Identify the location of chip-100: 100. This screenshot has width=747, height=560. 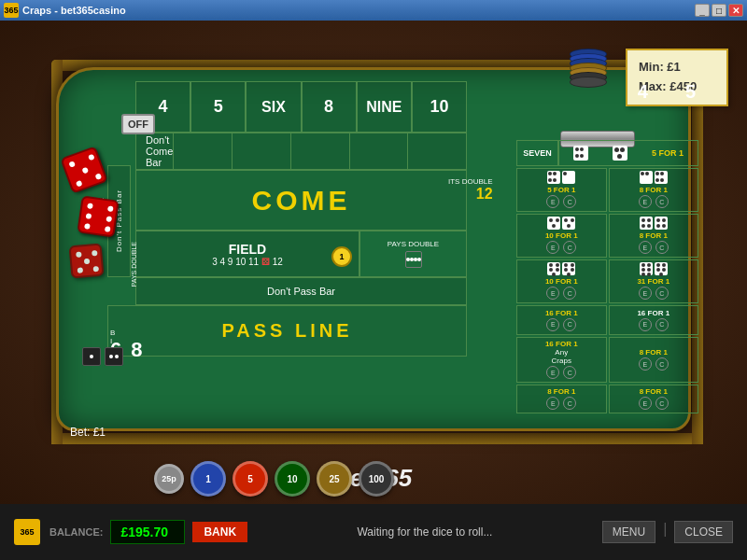
(376, 479).